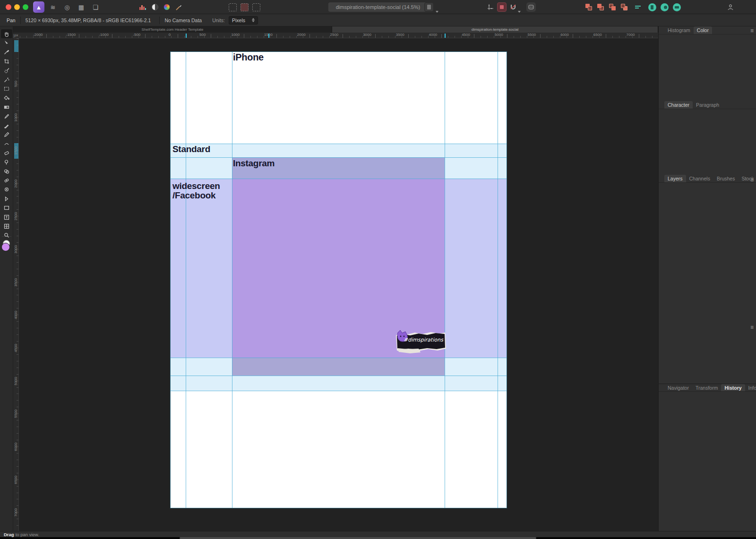 This screenshot has width=756, height=539. Describe the element at coordinates (419, 342) in the screenshot. I see `dimspirations-tag-image: #dimspirations` at that location.